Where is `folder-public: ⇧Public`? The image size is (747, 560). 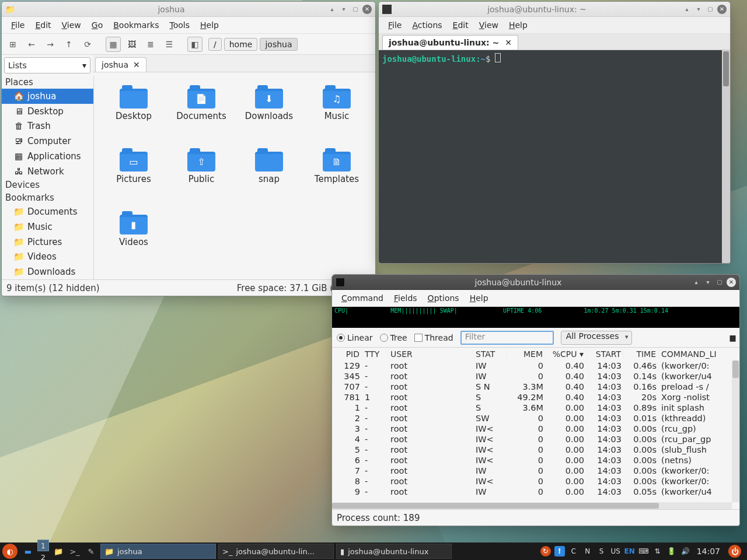 folder-public: ⇧Public is located at coordinates (201, 180).